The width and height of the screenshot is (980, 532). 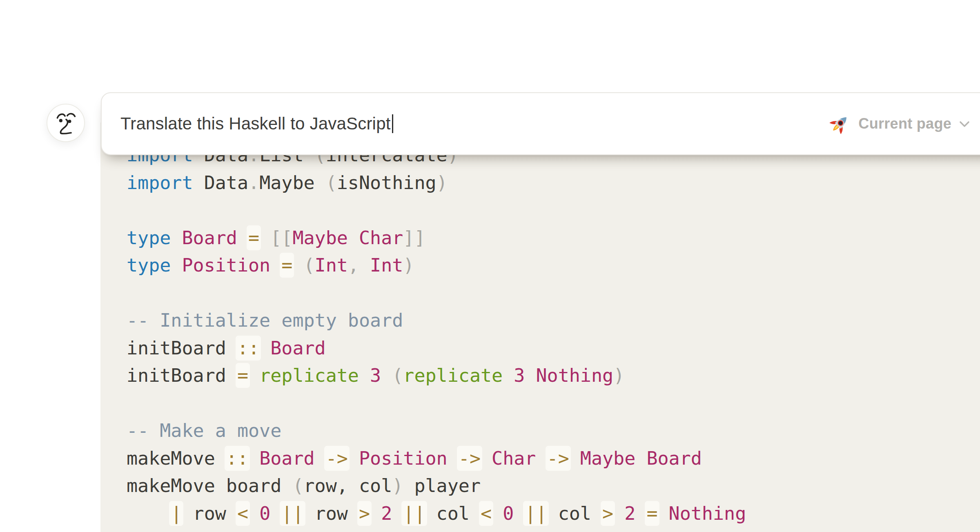 I want to click on code-token-plain: player, so click(x=442, y=486).